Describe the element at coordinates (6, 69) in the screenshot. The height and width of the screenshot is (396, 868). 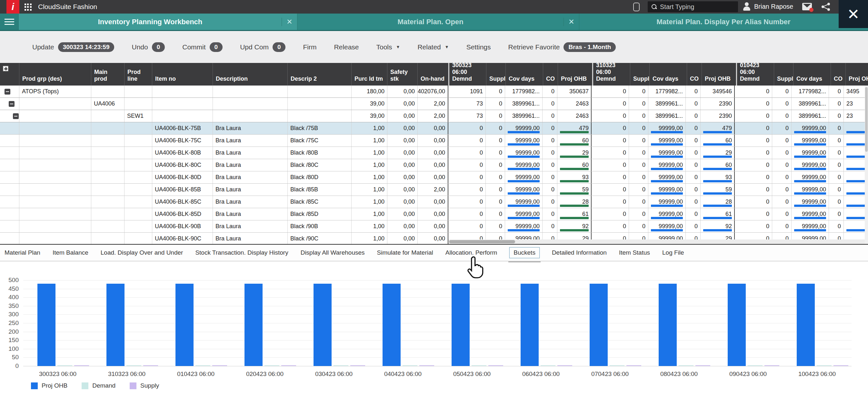
I see `expand-all-icon` at that location.